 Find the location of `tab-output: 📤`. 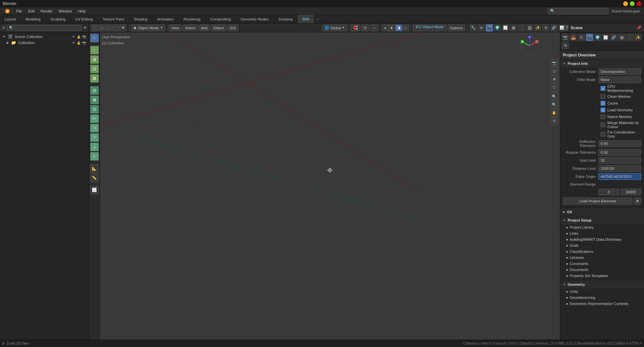

tab-output: 📤 is located at coordinates (573, 37).